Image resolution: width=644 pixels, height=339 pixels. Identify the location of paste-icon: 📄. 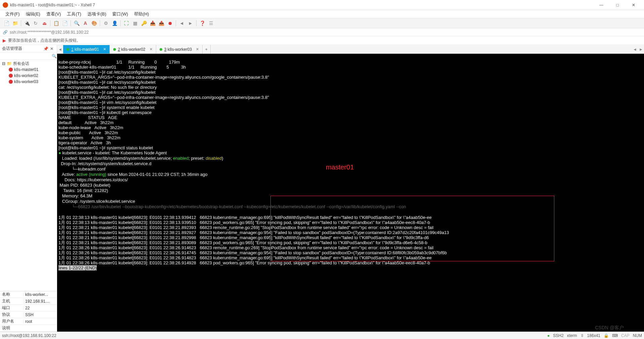
(65, 23).